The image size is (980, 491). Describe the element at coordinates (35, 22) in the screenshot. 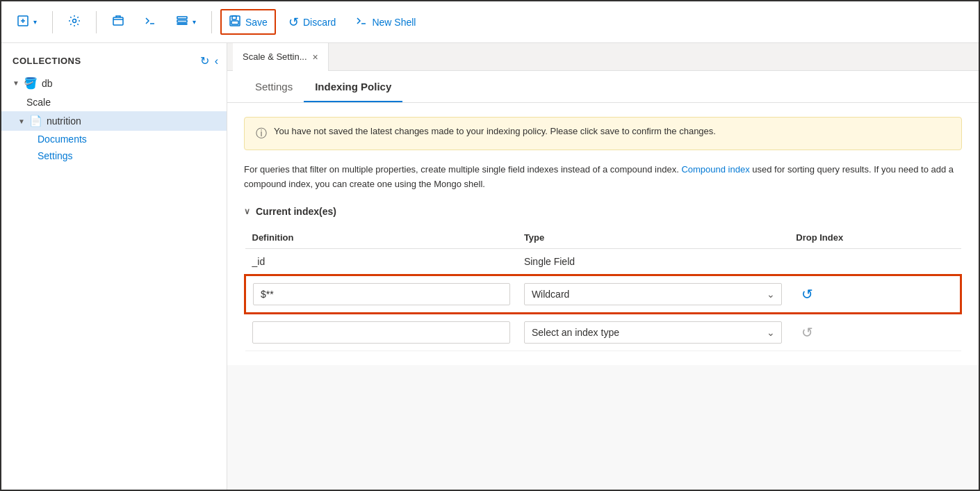

I see `chevron-down-icon: ▾` at that location.